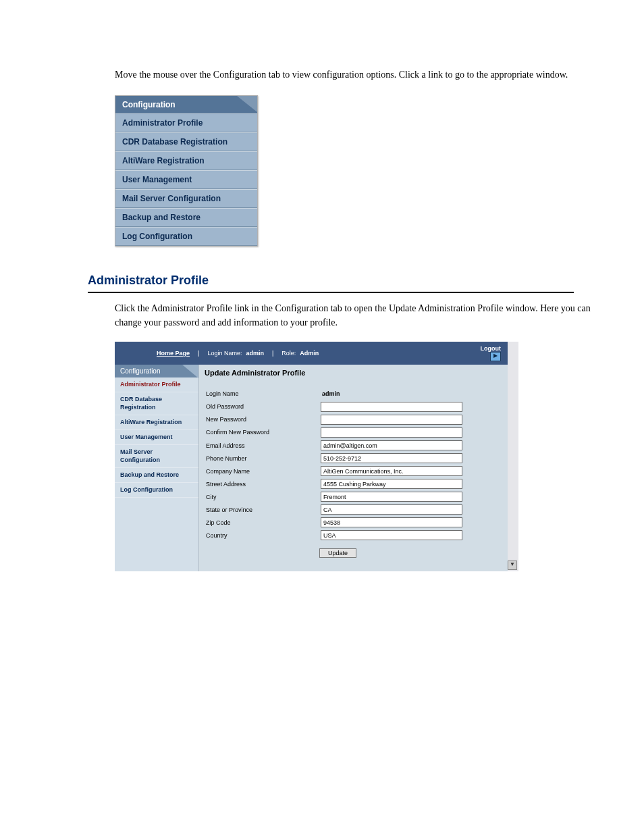 Image resolution: width=644 pixels, height=834 pixels. What do you see at coordinates (157, 423) in the screenshot?
I see `side-link-altiware-reg: AltiWare Registration` at bounding box center [157, 423].